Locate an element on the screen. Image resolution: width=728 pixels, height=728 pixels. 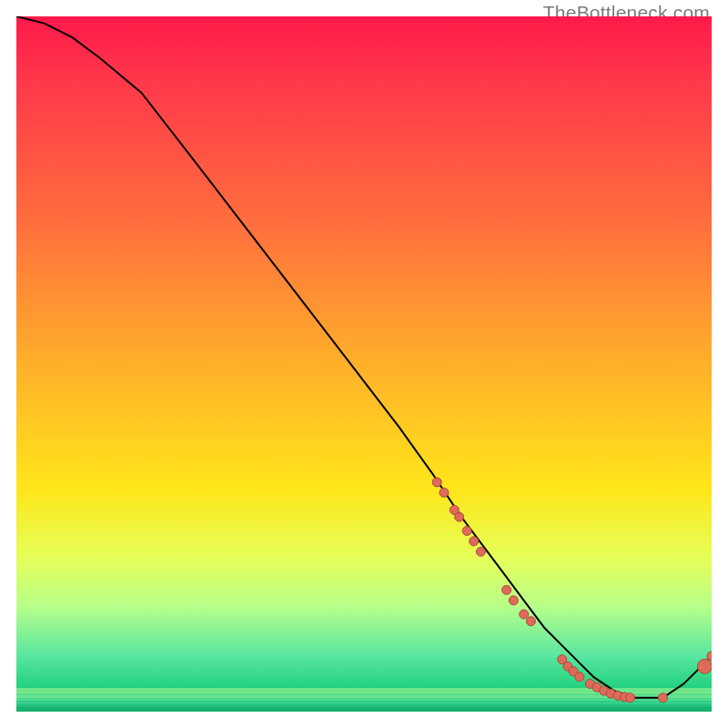
data-points is located at coordinates (571, 590).